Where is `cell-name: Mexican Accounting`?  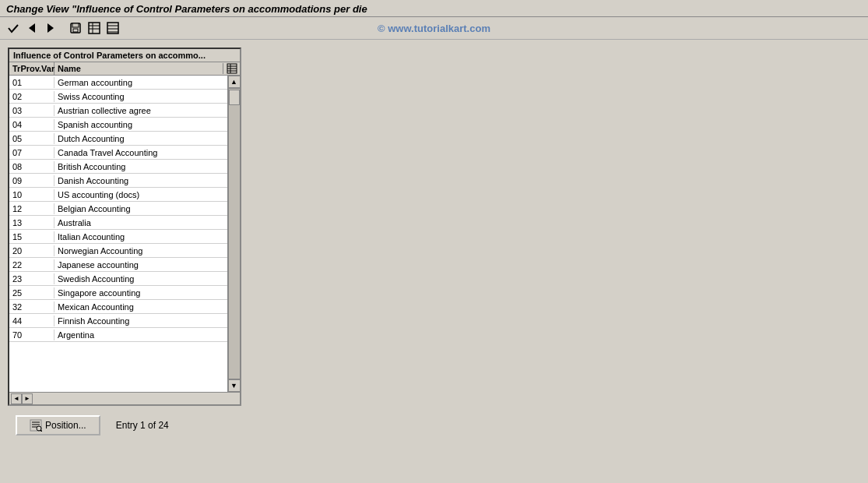 cell-name: Mexican Accounting is located at coordinates (141, 307).